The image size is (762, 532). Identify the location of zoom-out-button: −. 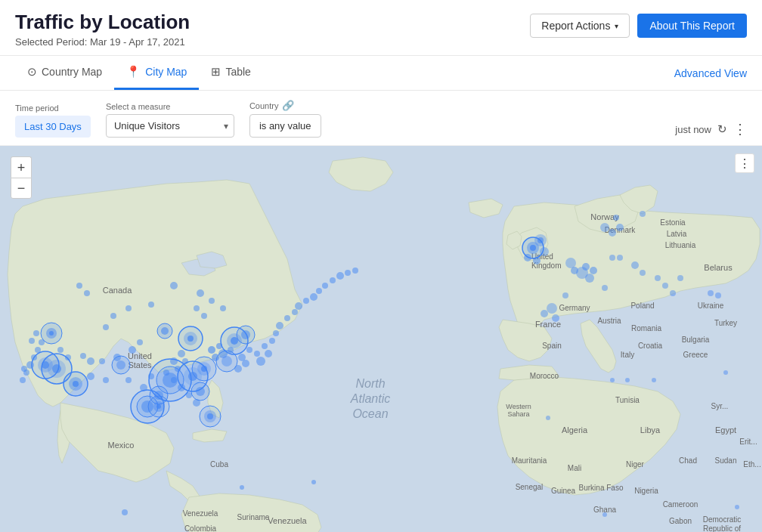
(21, 188).